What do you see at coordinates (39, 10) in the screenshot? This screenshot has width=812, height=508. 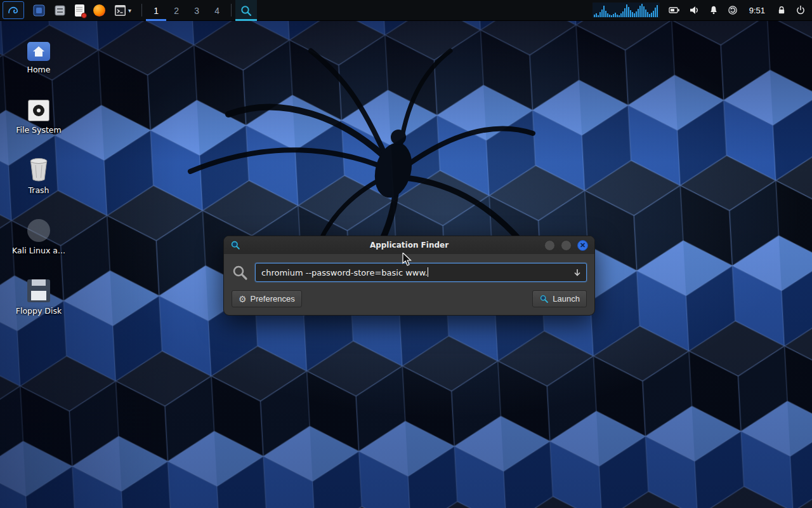 I see `app-window-icon` at bounding box center [39, 10].